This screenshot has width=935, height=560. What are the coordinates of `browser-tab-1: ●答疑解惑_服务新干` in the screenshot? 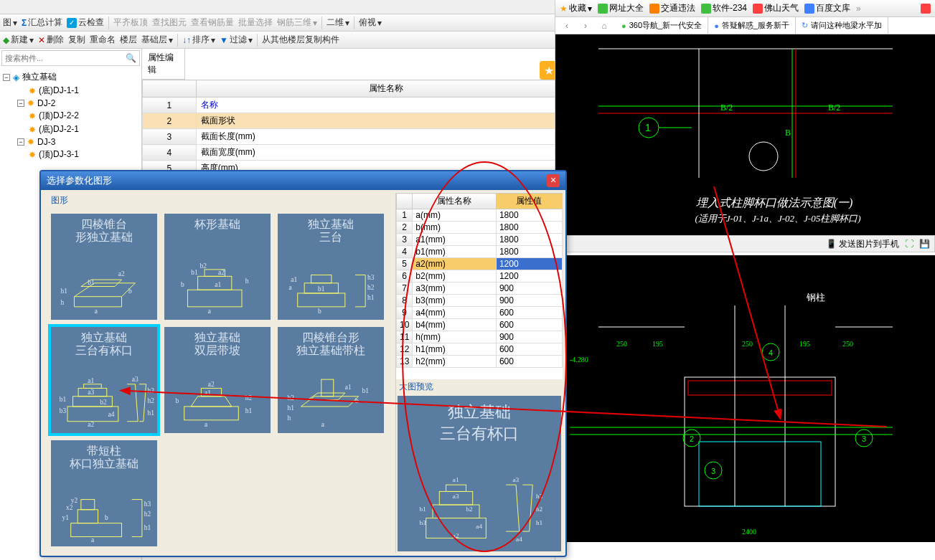 It's located at (752, 26).